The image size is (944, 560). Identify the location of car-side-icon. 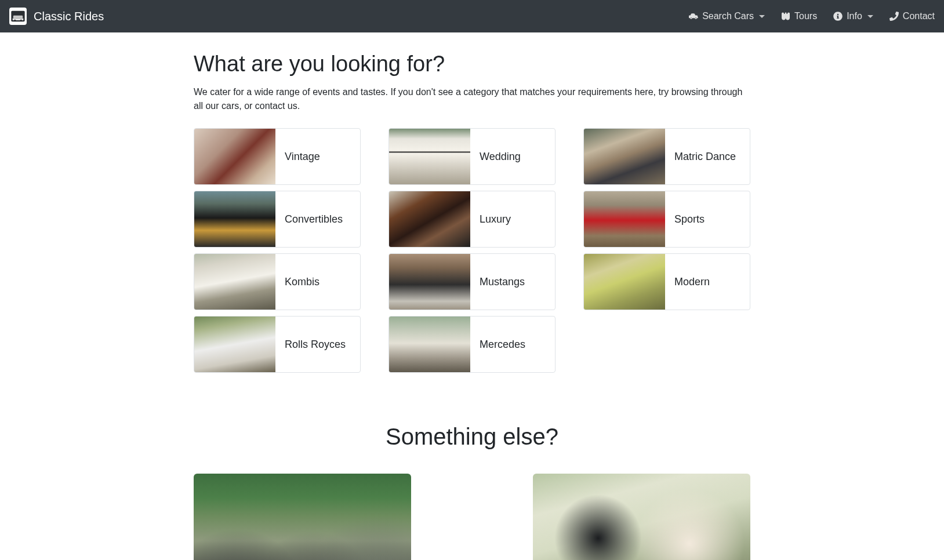
(694, 16).